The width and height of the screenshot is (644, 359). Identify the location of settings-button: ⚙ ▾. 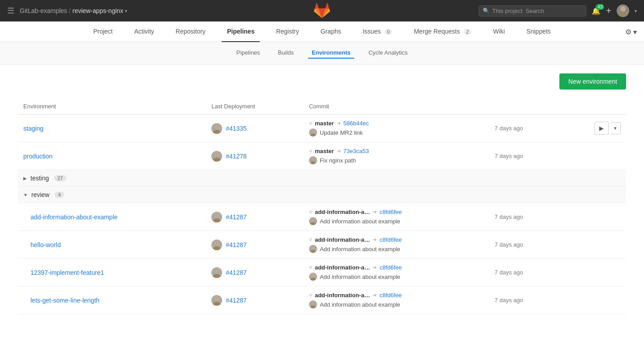
(631, 31).